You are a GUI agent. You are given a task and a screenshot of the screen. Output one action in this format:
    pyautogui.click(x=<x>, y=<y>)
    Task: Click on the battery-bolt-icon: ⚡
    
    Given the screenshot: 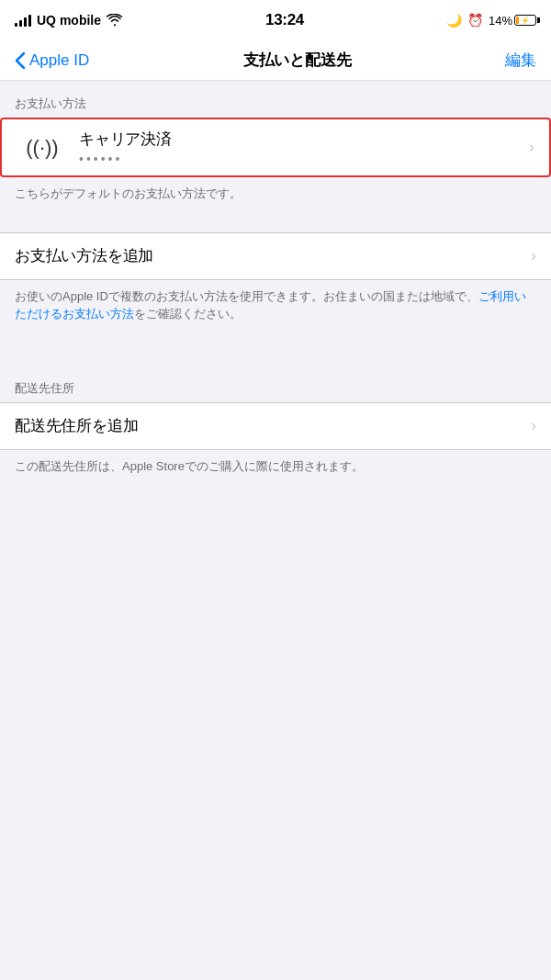 What is the action you would take?
    pyautogui.click(x=525, y=20)
    